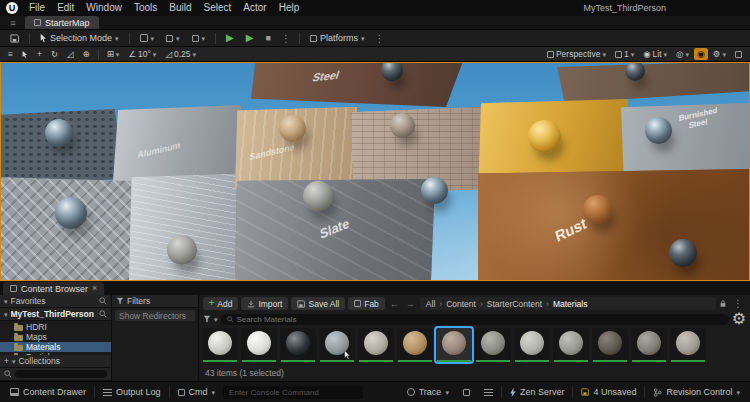 This screenshot has width=750, height=402. Describe the element at coordinates (56, 347) in the screenshot. I see `folder-materials: Materials` at that location.